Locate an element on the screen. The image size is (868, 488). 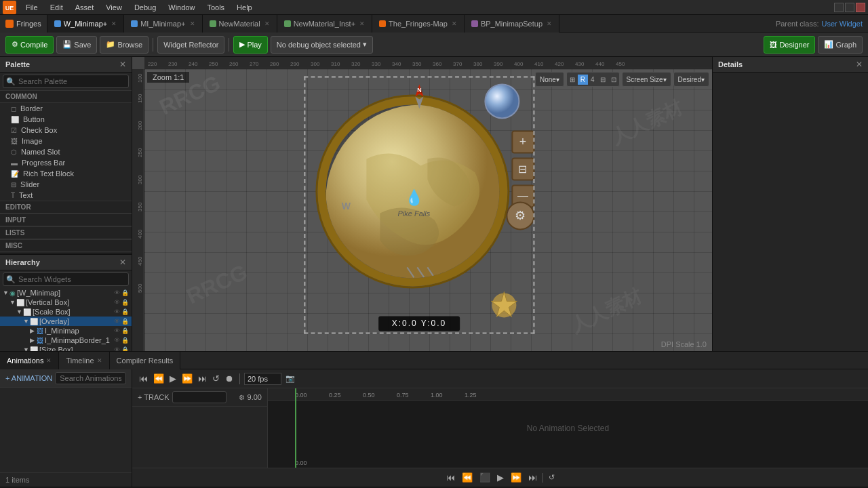
menu-file: File is located at coordinates (32, 7).